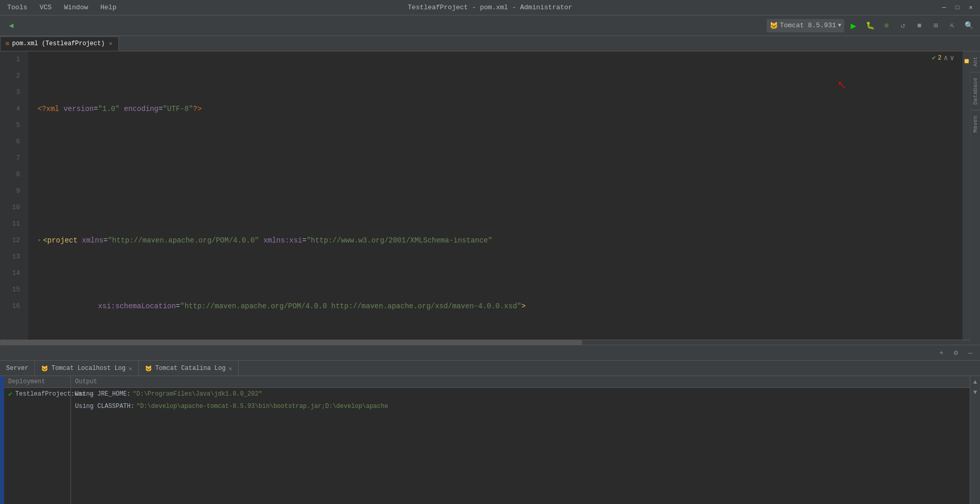  What do you see at coordinates (971, 8) in the screenshot?
I see `close-button: ✕` at bounding box center [971, 8].